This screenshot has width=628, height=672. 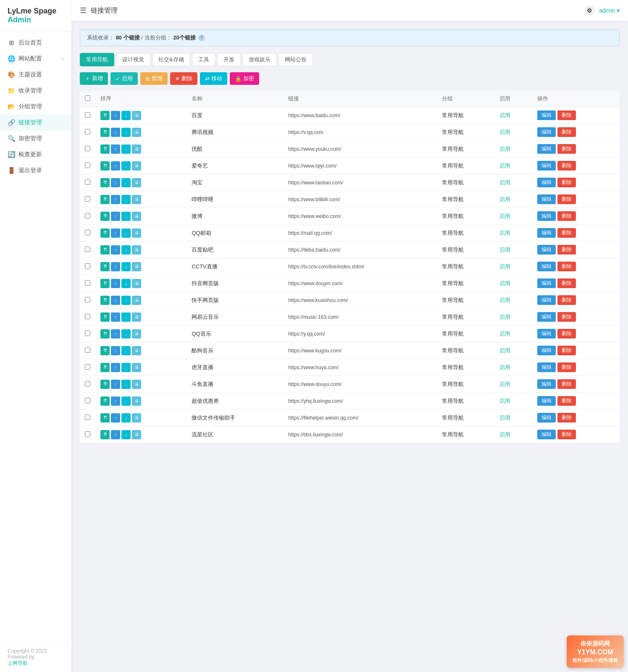 I want to click on select-all-checkbox, so click(x=87, y=98).